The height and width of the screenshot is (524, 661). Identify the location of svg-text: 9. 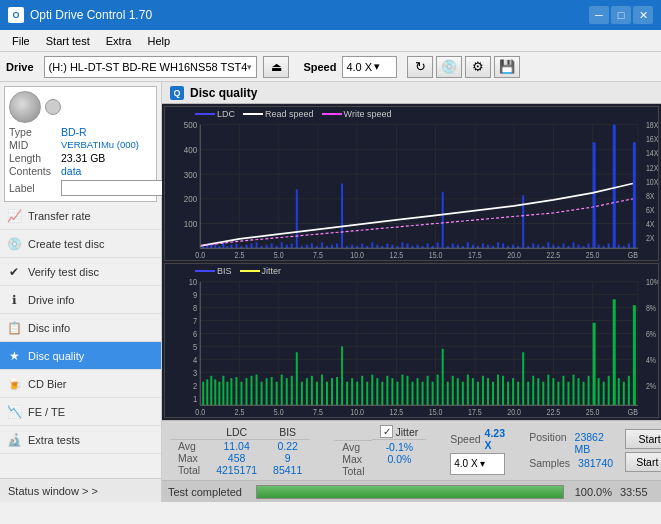
(196, 296).